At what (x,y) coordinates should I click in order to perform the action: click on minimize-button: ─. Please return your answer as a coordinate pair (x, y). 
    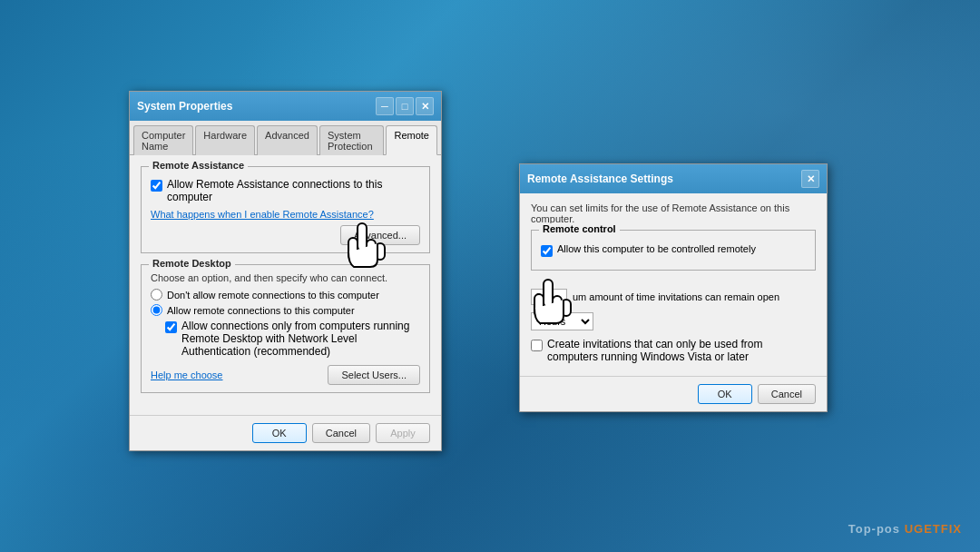
    Looking at the image, I should click on (385, 106).